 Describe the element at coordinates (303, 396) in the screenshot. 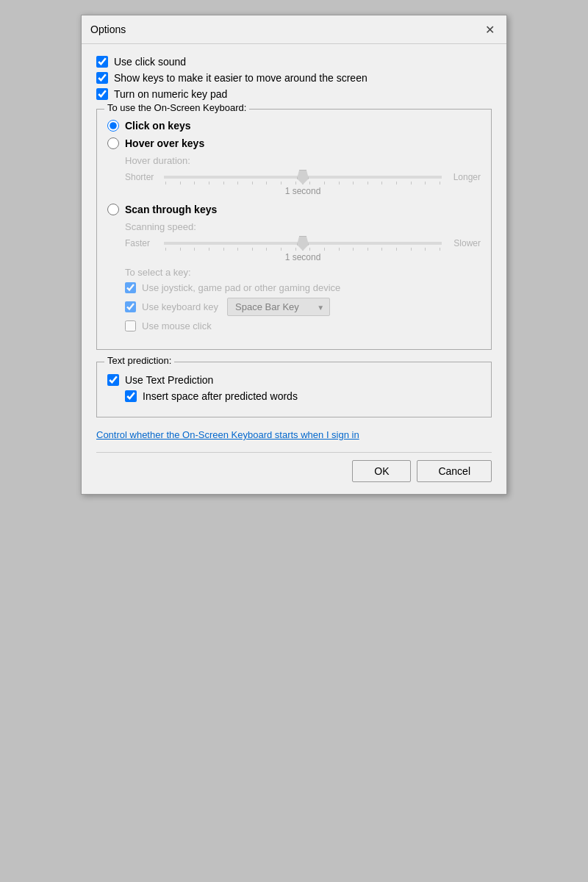

I see `insert-space-row: Insert space after predicted words` at that location.